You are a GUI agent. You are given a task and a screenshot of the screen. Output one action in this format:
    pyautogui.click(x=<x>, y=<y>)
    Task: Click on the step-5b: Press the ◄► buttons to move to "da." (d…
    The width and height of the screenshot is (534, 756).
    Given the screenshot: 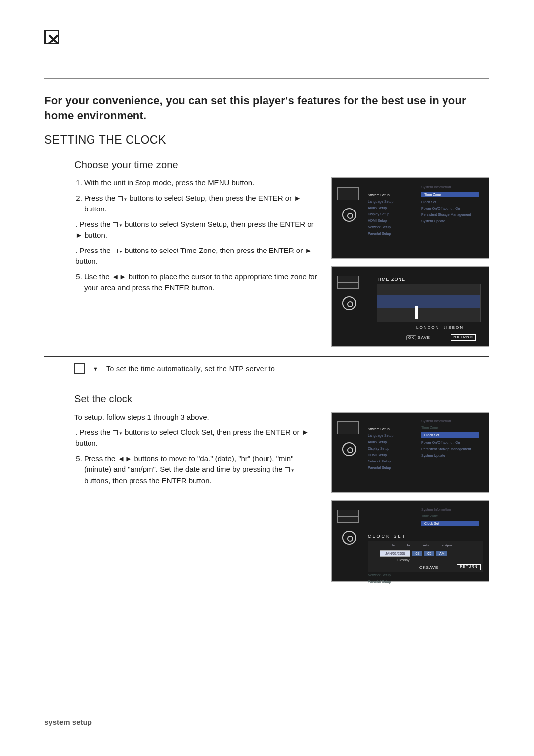 What is the action you would take?
    pyautogui.click(x=203, y=470)
    